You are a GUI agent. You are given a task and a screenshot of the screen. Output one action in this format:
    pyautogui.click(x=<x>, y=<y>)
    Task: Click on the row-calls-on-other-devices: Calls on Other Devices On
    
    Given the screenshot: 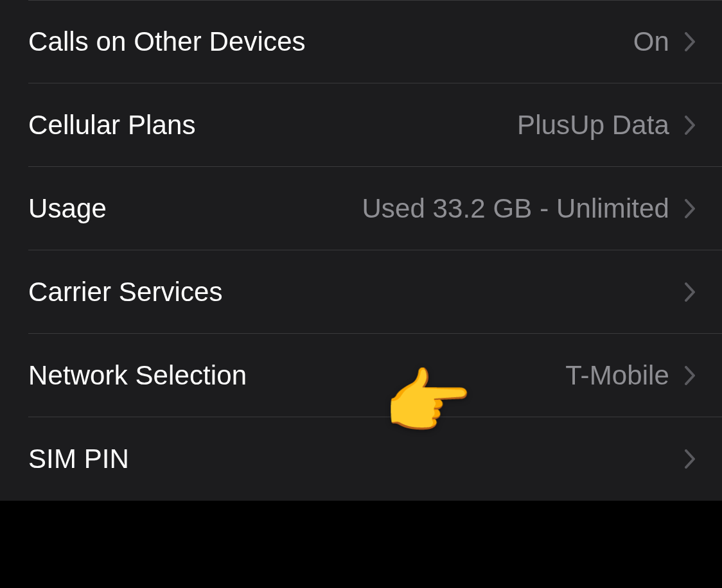 What is the action you would take?
    pyautogui.click(x=361, y=42)
    